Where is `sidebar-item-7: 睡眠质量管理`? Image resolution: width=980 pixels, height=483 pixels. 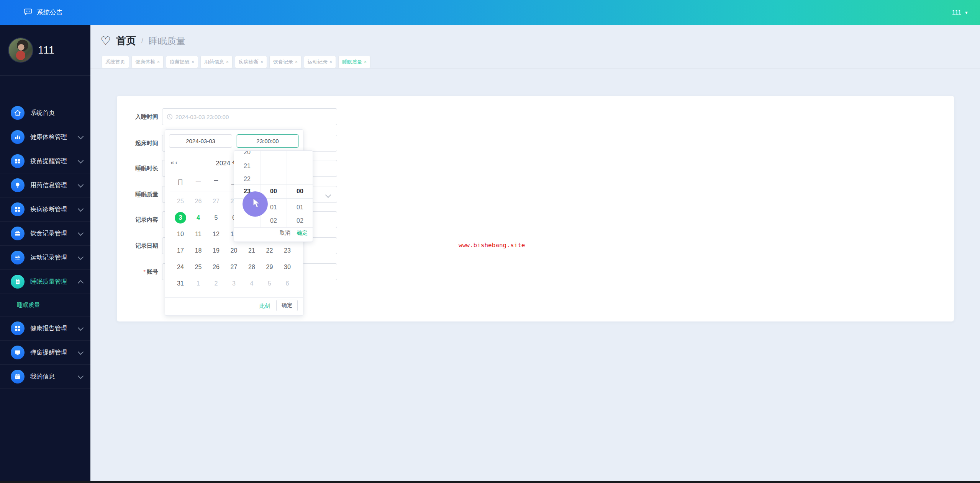
sidebar-item-7: 睡眠质量管理 is located at coordinates (45, 282).